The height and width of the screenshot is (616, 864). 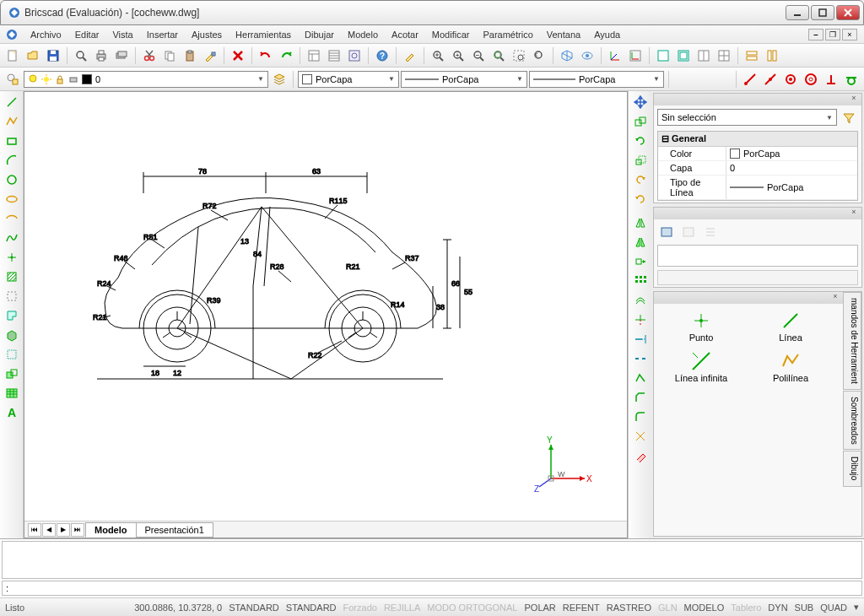 I want to click on layer-explorer-icon, so click(x=13, y=79).